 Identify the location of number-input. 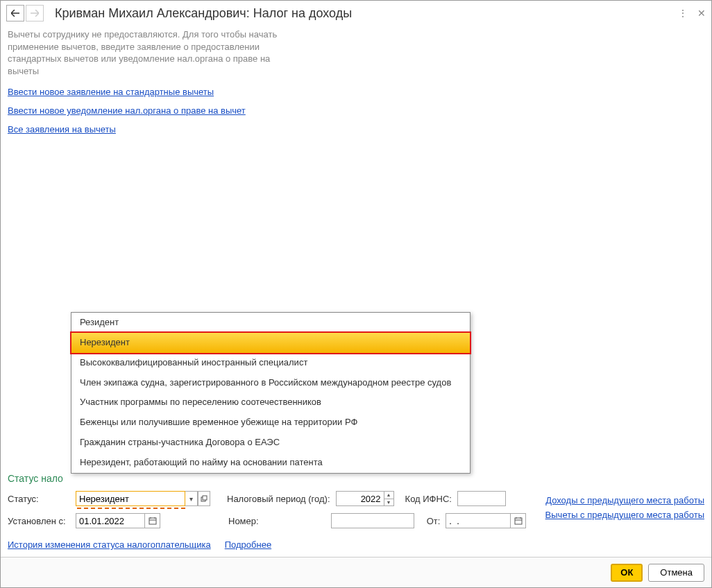
(373, 521).